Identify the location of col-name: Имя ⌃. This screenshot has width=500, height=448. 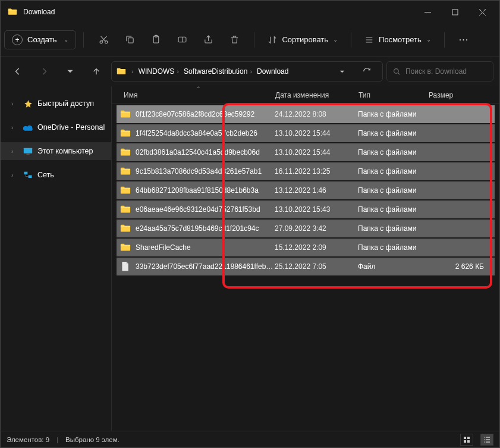
(196, 95).